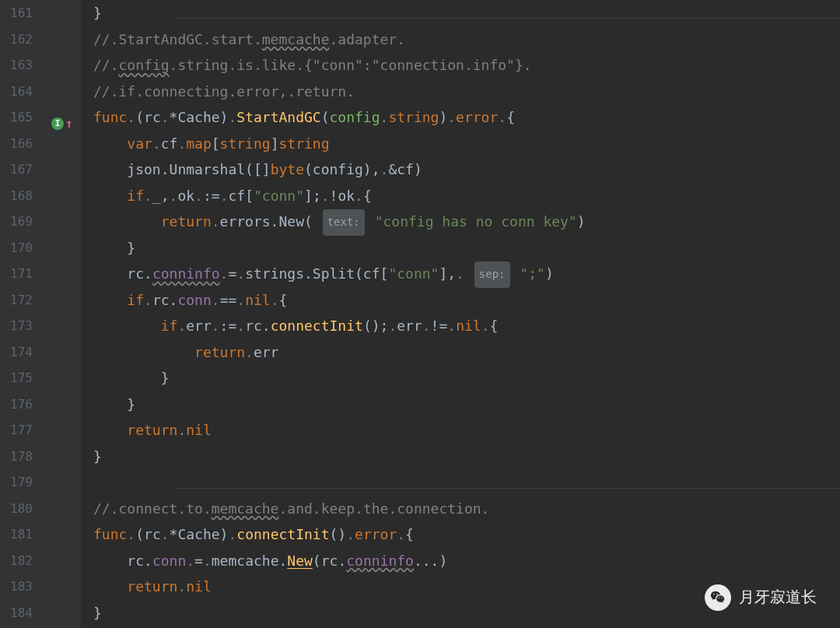 Image resolution: width=840 pixels, height=628 pixels. Describe the element at coordinates (460, 509) in the screenshot. I see `code-line: //.connect.to.memcache.and.keep.the.conn…` at that location.